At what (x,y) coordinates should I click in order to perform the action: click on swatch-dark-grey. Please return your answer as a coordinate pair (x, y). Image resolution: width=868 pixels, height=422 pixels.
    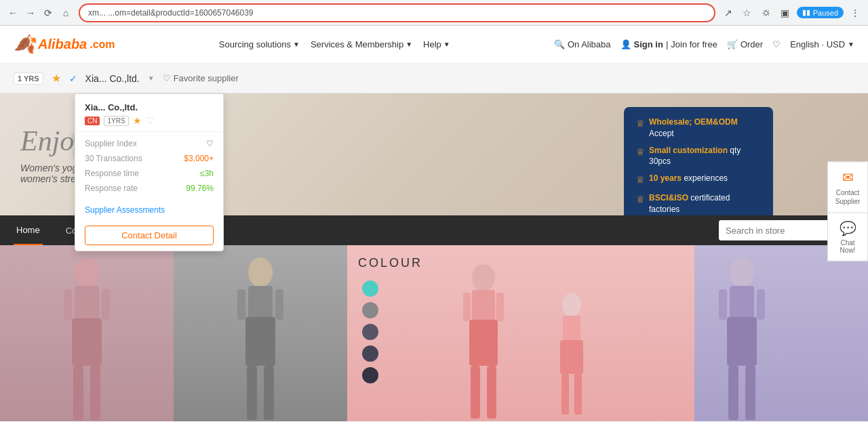
    Looking at the image, I should click on (370, 332).